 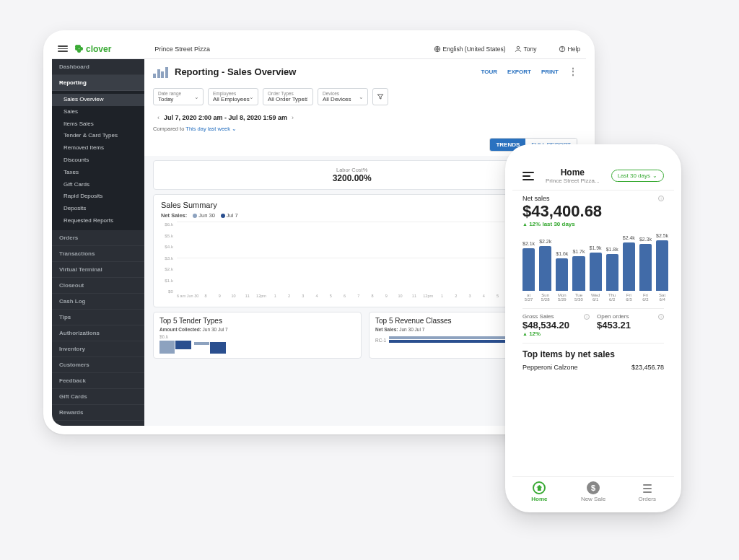 What do you see at coordinates (98, 149) in the screenshot?
I see `sidebar-item-removed: Removed Items` at bounding box center [98, 149].